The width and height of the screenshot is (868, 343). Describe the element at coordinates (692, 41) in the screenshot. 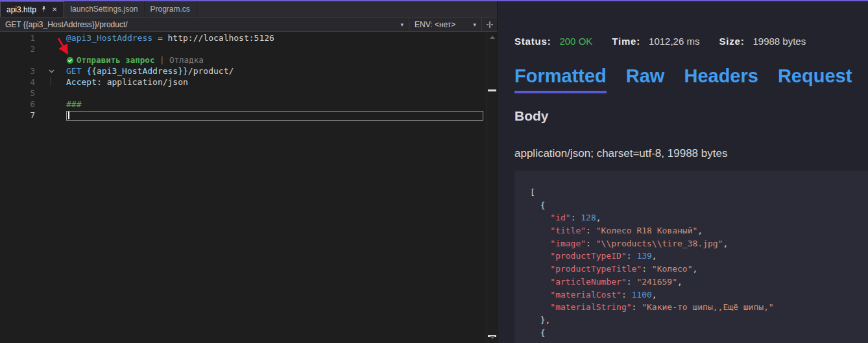

I see `response-status-row: Status: 200 OK Time: 1012,26 ms Size: 19…` at that location.